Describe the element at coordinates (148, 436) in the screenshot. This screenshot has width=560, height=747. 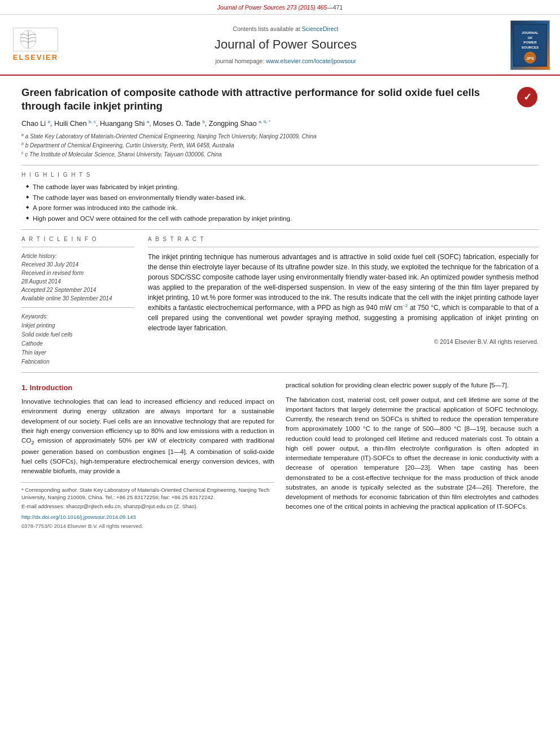
I see `intro-paragraph-1: Innovative technologies that can lead to…` at that location.